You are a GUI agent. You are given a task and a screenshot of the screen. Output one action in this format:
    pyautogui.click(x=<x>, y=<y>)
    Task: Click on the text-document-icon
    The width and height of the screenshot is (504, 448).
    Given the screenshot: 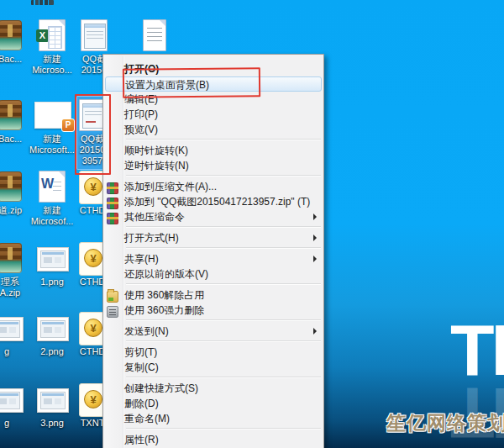 What is the action you would take?
    pyautogui.click(x=155, y=35)
    